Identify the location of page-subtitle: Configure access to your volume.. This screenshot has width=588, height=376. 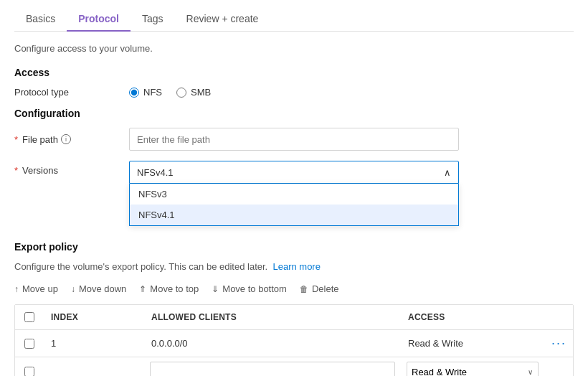
(294, 49).